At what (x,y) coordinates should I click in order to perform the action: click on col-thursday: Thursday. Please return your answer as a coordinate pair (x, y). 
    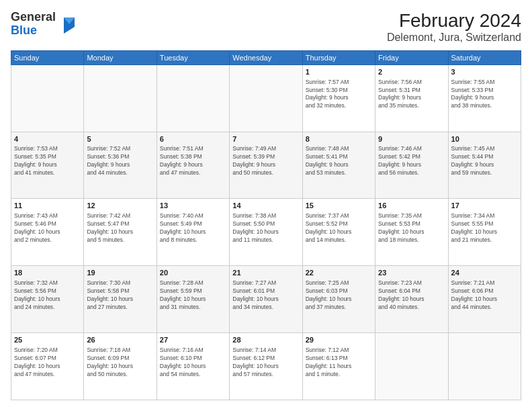
    Looking at the image, I should click on (339, 58).